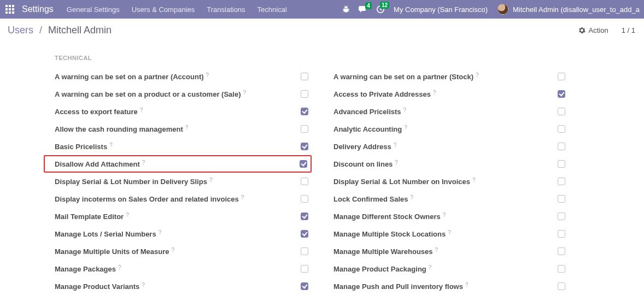 The image size is (644, 301). Describe the element at coordinates (21, 30) in the screenshot. I see `breadcrumb-root: Users` at that location.